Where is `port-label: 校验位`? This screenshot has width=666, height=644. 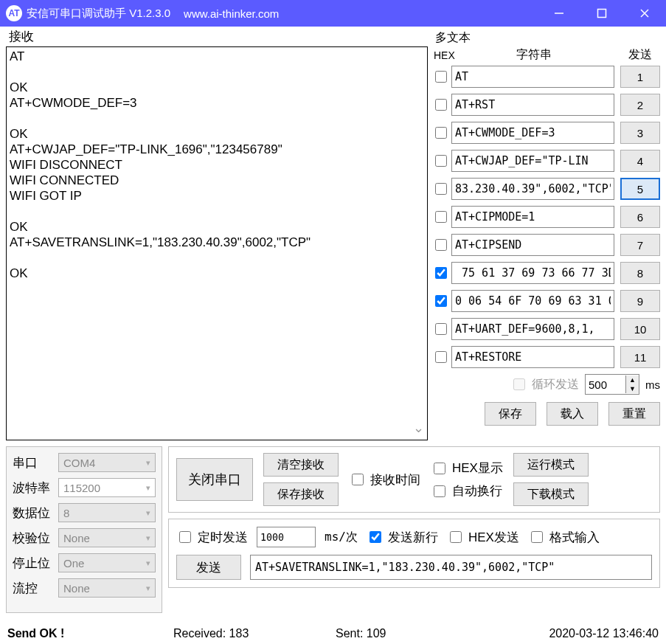 port-label: 校验位 is located at coordinates (35, 539).